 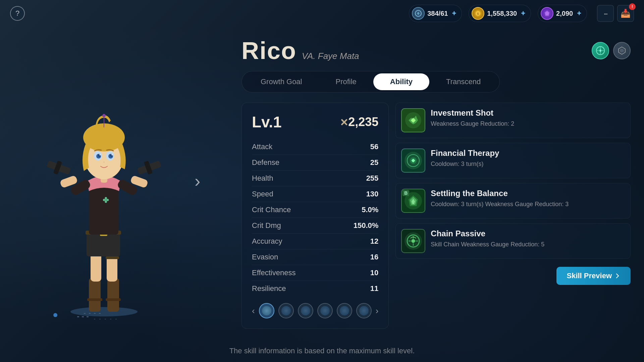 I want to click on stat-attack-value: 56, so click(x=374, y=147).